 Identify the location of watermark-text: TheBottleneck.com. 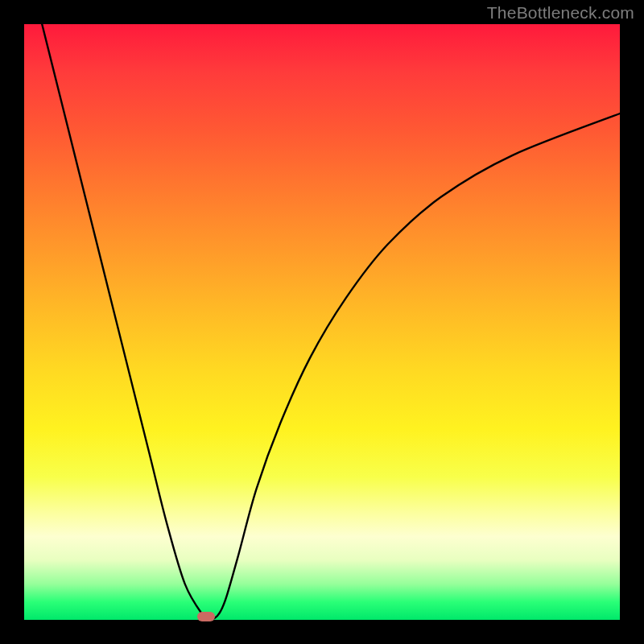
(560, 13).